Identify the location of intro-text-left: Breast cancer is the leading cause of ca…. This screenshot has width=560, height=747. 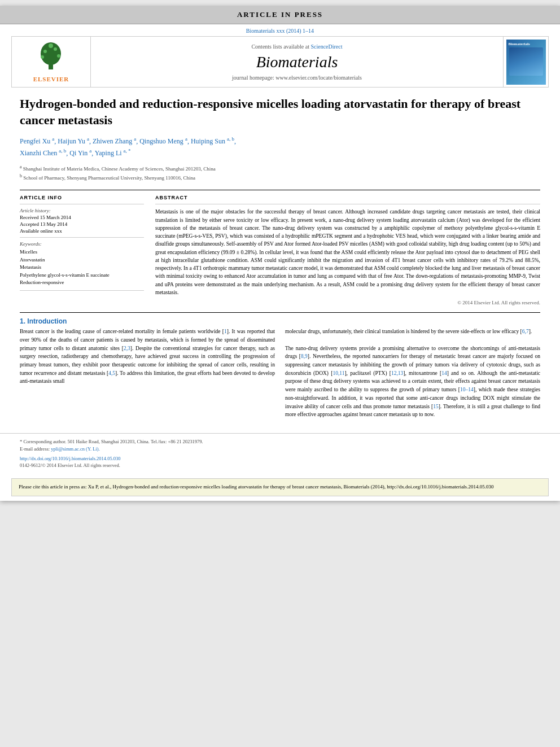
(147, 357).